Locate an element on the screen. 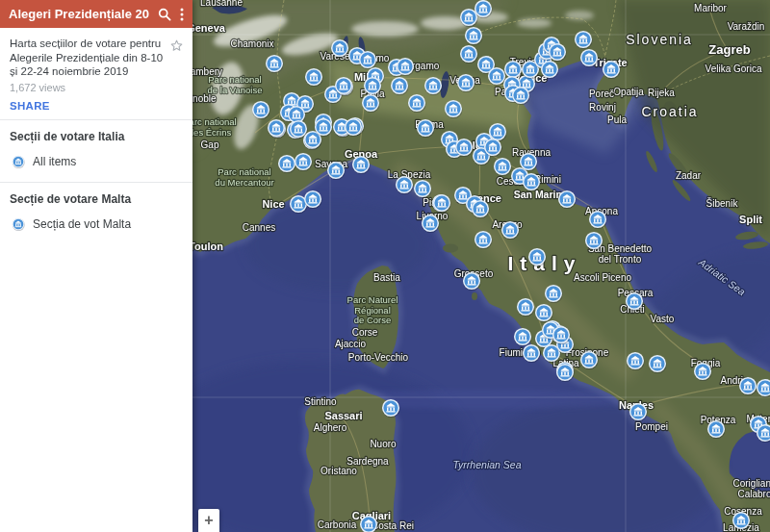  map-label: Nuoro is located at coordinates (383, 444).